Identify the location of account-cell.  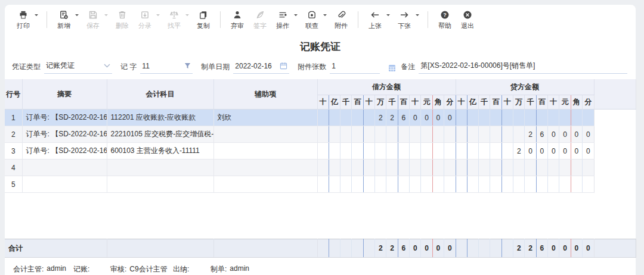
(160, 168).